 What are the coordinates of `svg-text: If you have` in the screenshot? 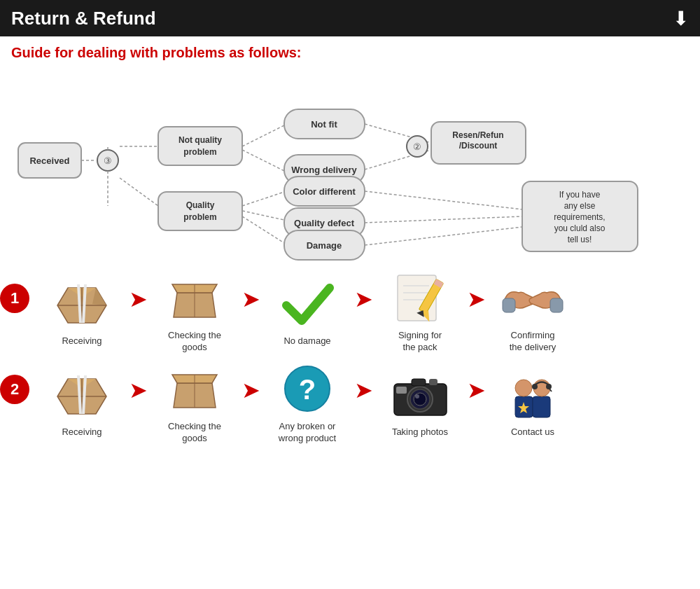 It's located at (580, 195).